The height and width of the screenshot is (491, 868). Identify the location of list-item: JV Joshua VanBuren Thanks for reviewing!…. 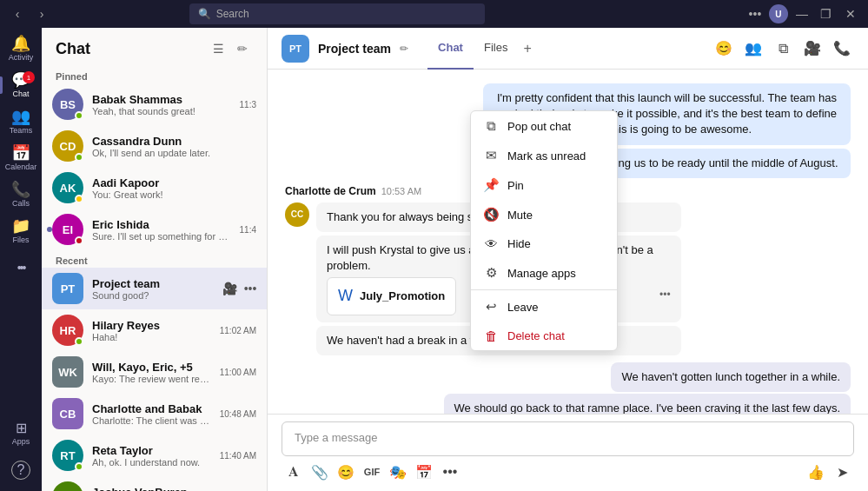
(155, 483).